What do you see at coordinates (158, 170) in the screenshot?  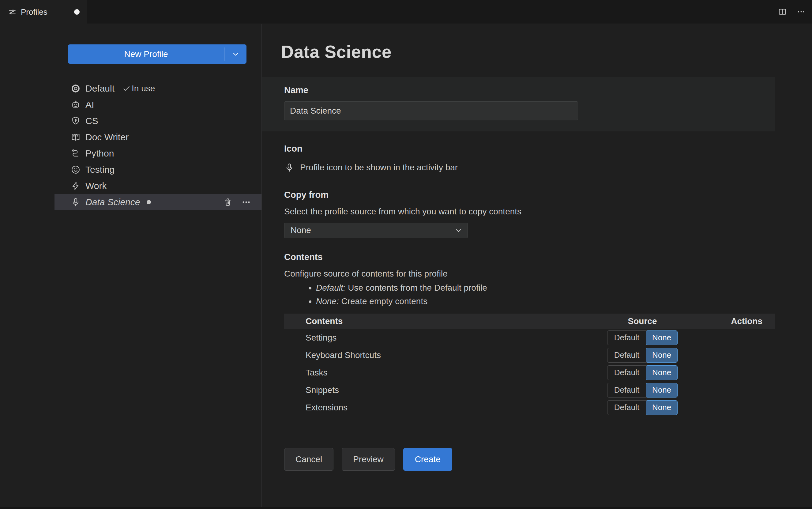 I see `profile-item-testing: Testing` at bounding box center [158, 170].